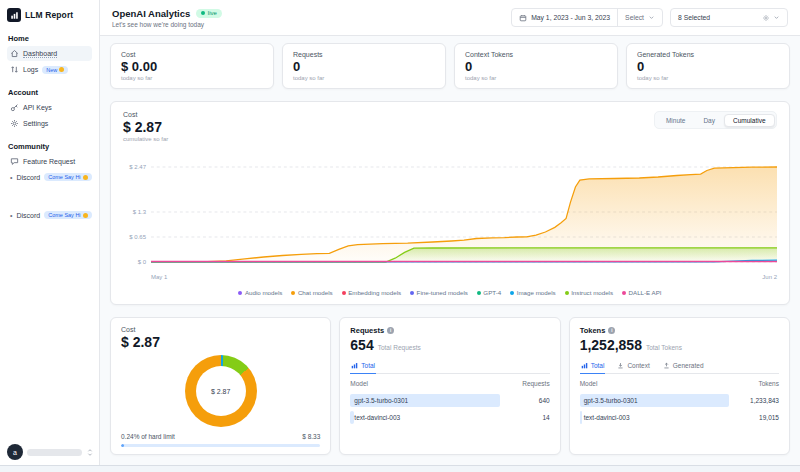 The image size is (800, 472). Describe the element at coordinates (372, 292) in the screenshot. I see `legend-item-embedding: Embedding models` at that location.